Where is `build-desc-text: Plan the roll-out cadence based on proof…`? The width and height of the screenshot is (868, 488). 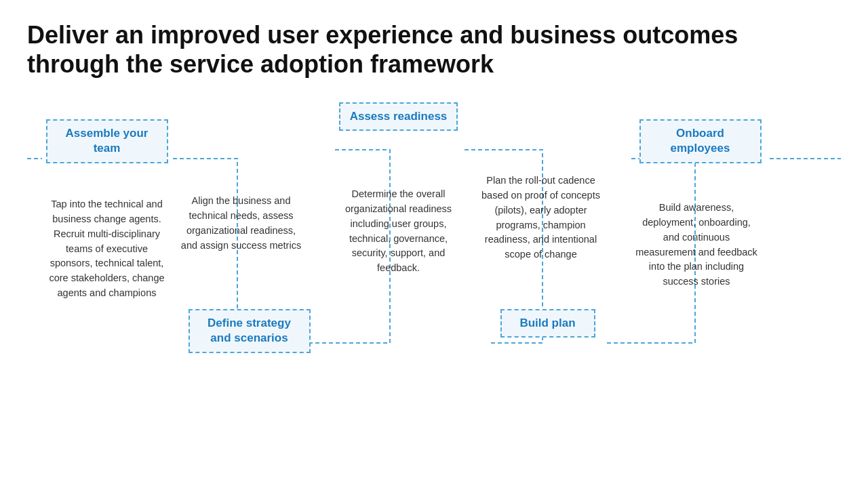 build-desc-text: Plan the roll-out cadence based on proof… is located at coordinates (541, 218).